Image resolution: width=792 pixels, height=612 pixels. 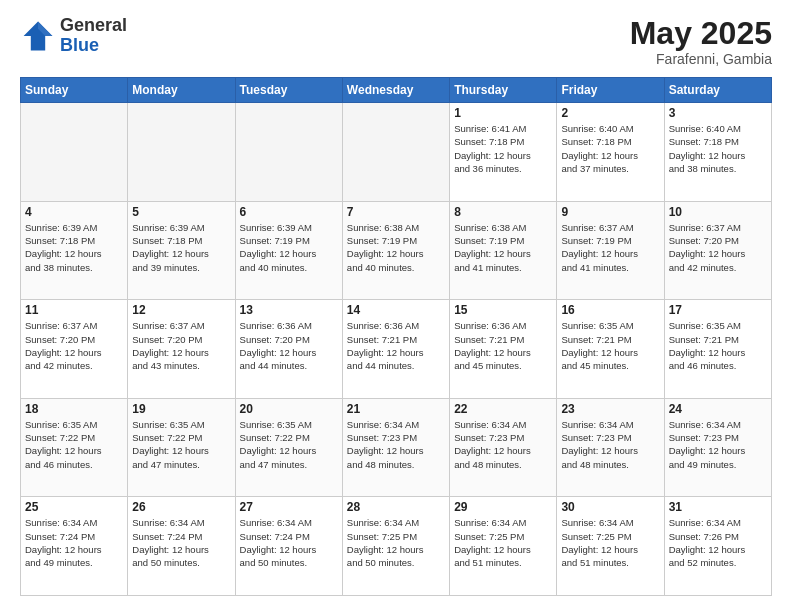 I want to click on header: General Blue May 2025 Farafenni, Gambia, so click(x=396, y=42).